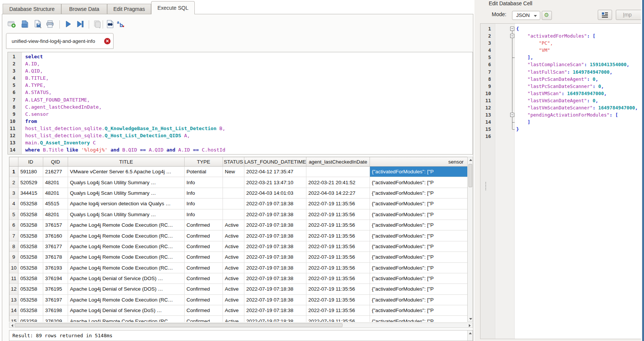 The width and height of the screenshot is (644, 341). I want to click on results-vertical-scrollbar, so click(470, 239).